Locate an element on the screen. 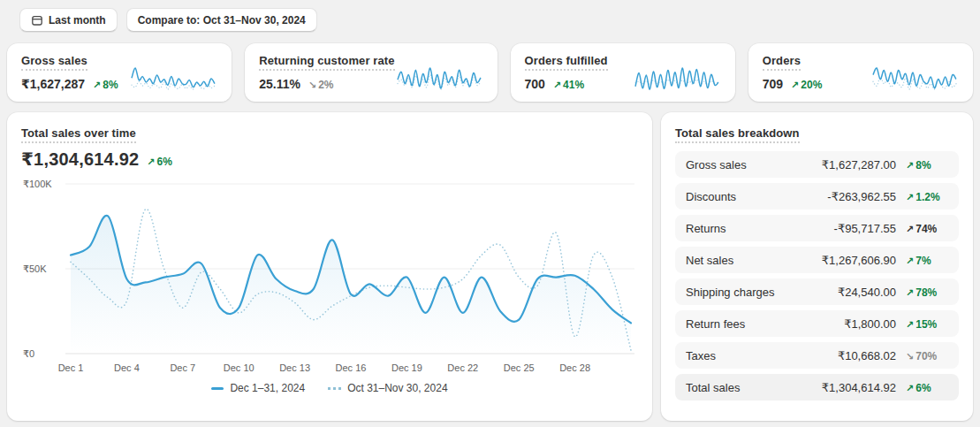  svg-text: Dec 7 is located at coordinates (182, 368).